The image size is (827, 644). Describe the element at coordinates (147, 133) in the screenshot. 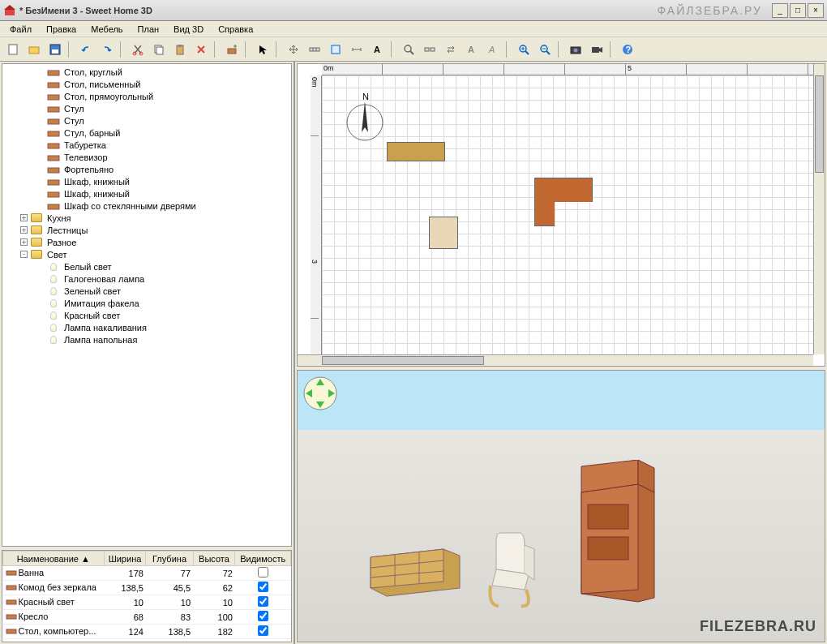

I see `catalog-item: Стул, барный` at that location.